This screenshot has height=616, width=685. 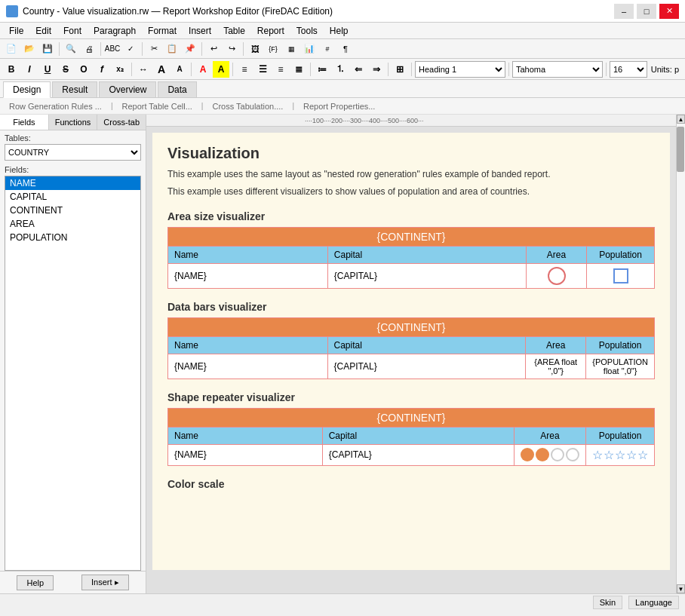 What do you see at coordinates (271, 31) in the screenshot?
I see `menu-report: Report` at bounding box center [271, 31].